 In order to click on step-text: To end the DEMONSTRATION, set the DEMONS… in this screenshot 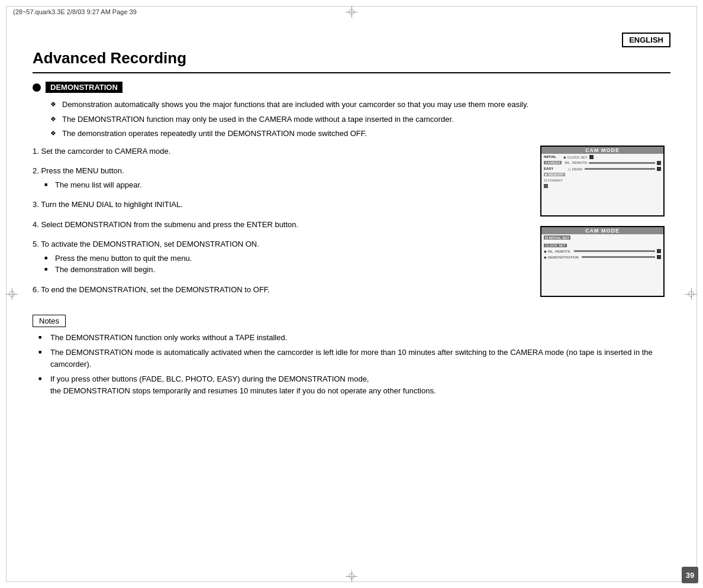, I will do `click(155, 290)`.